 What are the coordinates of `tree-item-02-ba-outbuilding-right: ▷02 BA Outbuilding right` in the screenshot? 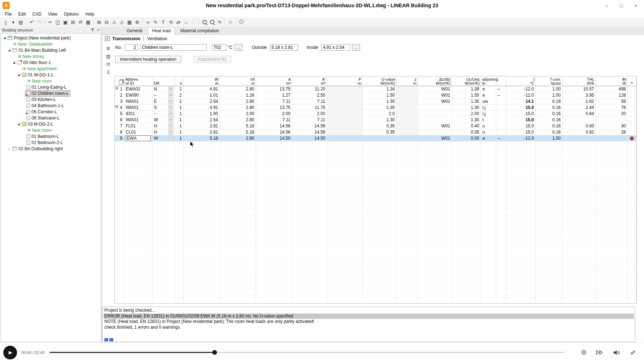 It's located at (51, 148).